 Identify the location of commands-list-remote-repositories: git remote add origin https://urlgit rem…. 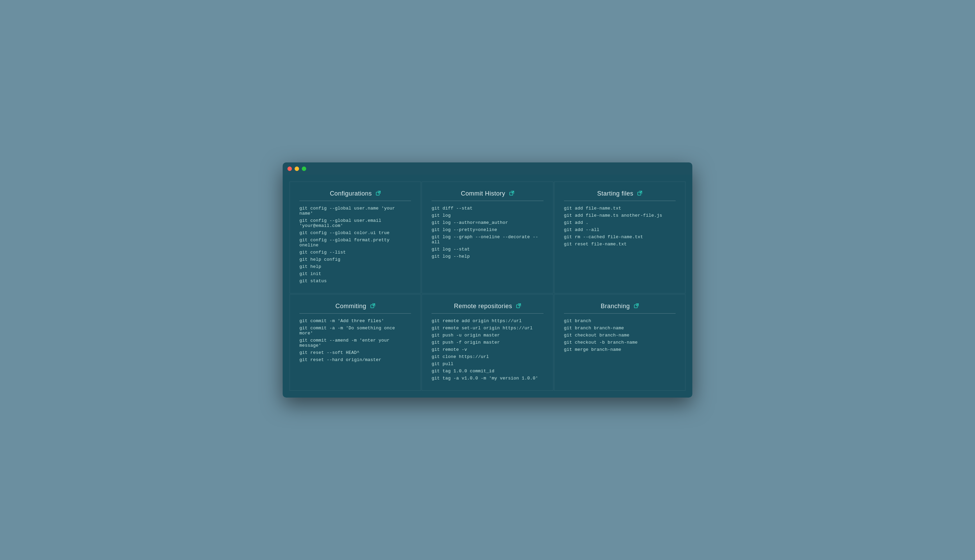
(487, 350).